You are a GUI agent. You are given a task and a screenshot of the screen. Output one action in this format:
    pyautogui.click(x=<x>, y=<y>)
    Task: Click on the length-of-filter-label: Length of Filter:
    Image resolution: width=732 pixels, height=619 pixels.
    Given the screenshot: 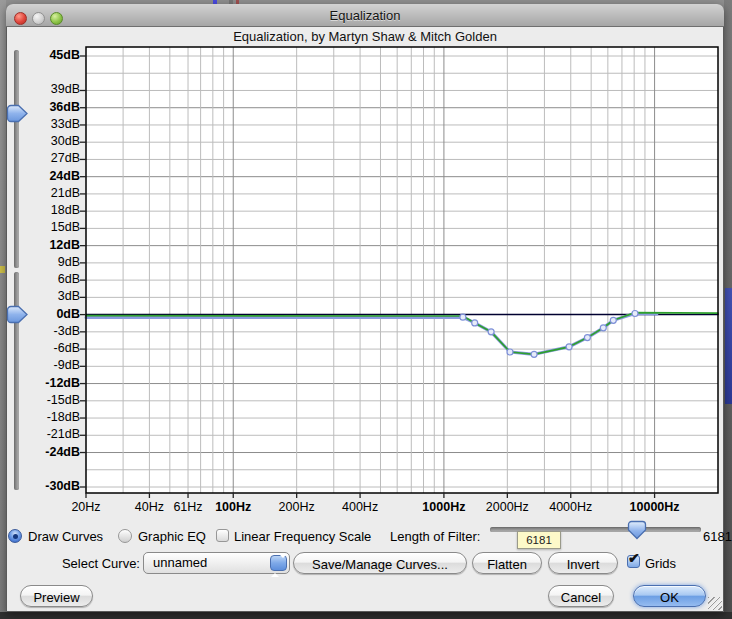 What is the action you would take?
    pyautogui.click(x=435, y=536)
    